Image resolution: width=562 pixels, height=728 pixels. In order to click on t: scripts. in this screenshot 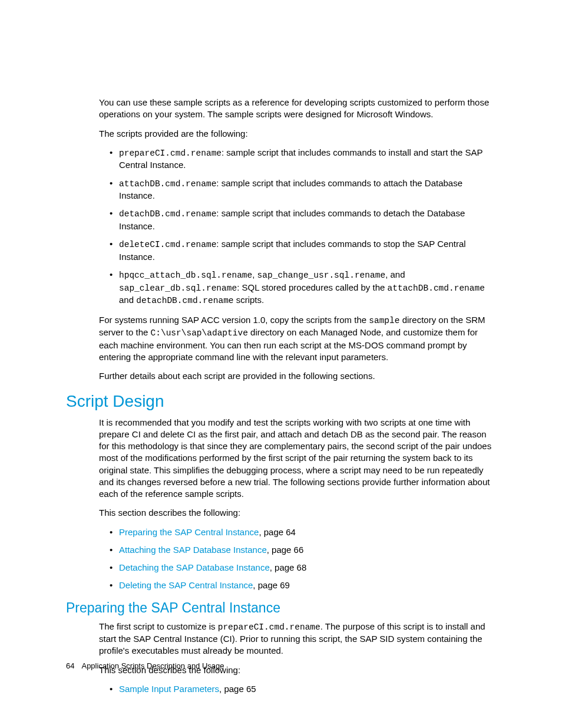, I will do `click(249, 299)`.